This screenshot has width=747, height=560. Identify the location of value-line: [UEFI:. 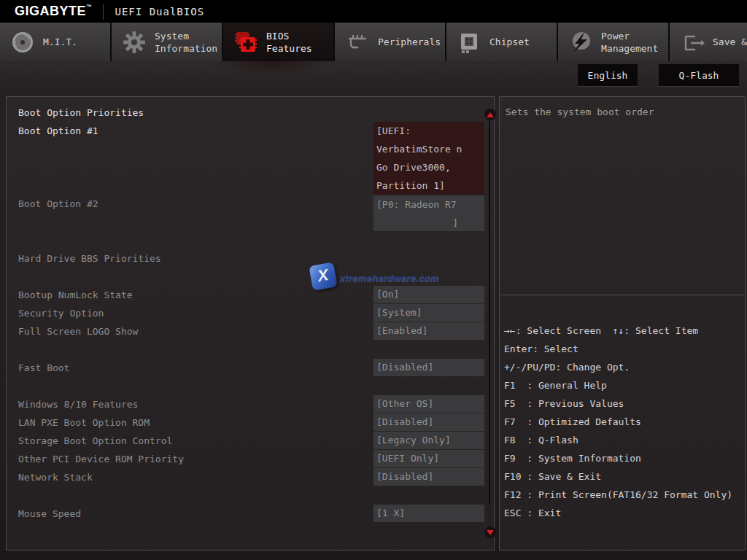
(430, 131).